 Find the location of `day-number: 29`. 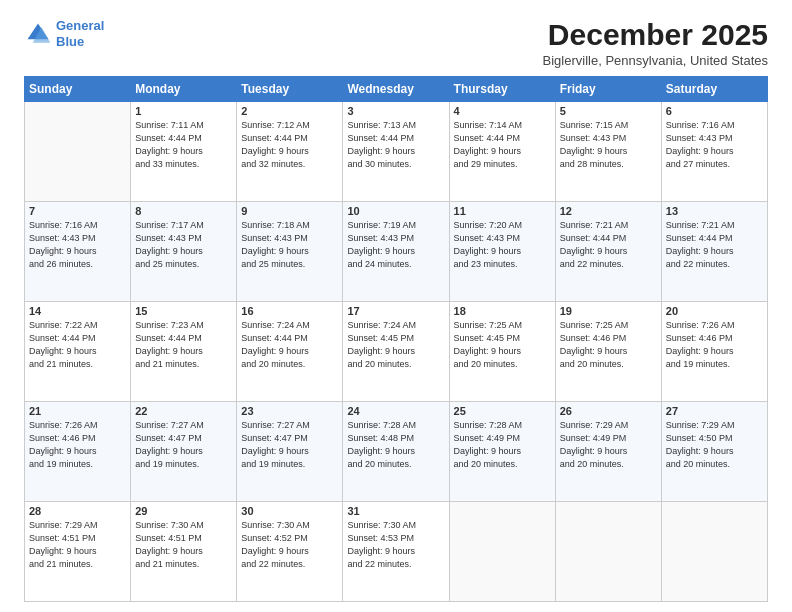

day-number: 29 is located at coordinates (184, 511).